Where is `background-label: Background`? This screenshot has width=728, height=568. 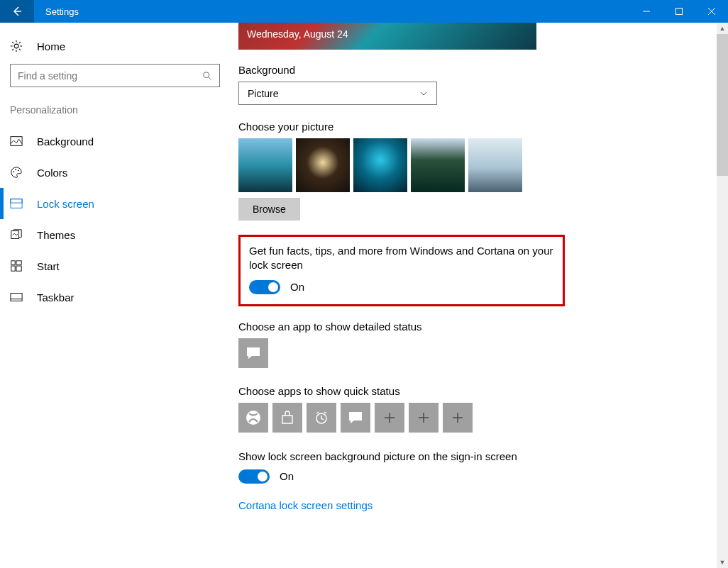
background-label: Background is located at coordinates (478, 69).